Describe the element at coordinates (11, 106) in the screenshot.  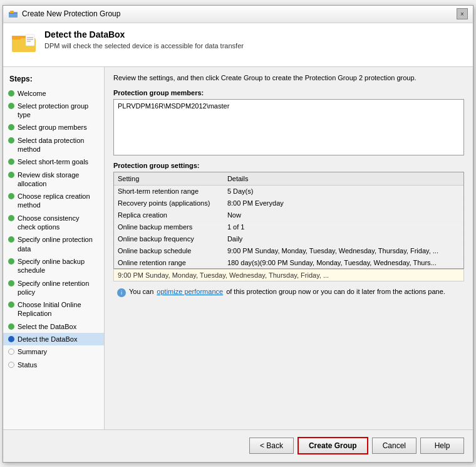
I see `step-dot-spgt` at that location.